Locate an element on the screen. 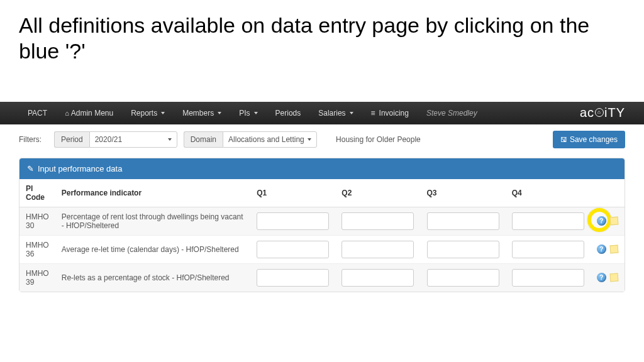  cell-indicator: Re-lets as a percentage of stock - HfOP/… is located at coordinates (153, 278).